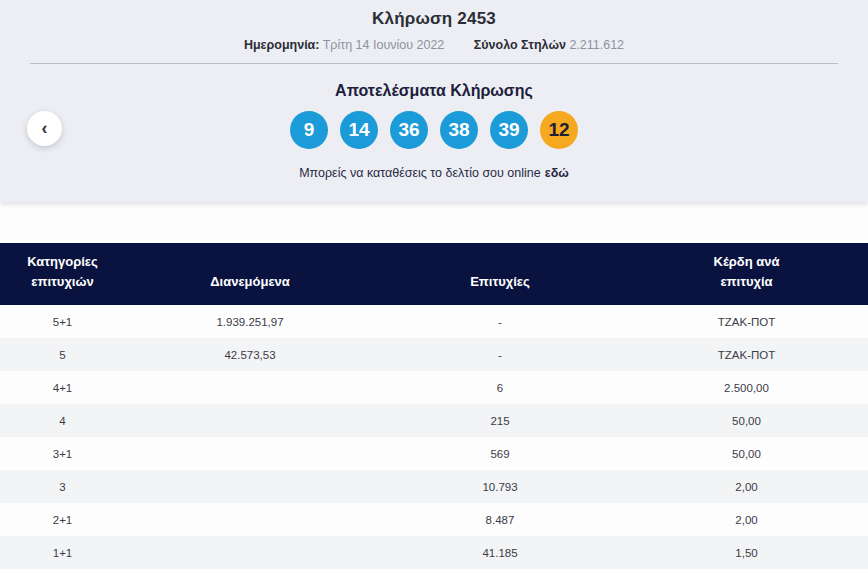 The image size is (868, 569). I want to click on table-row: 4+1 6 2.500,00, so click(434, 388).